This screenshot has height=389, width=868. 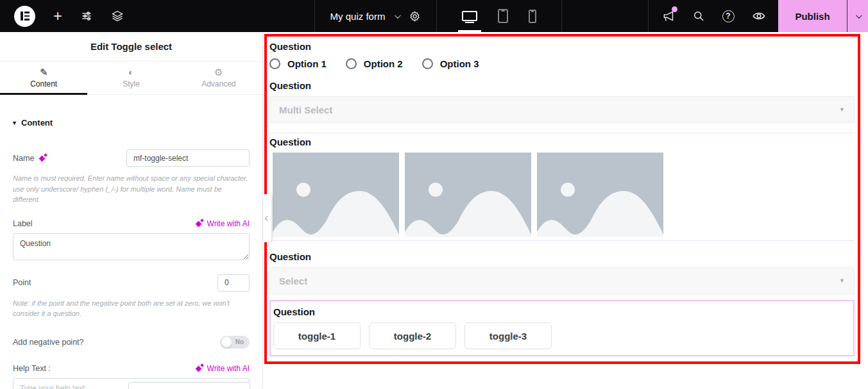 I want to click on select-placeholder: Select, so click(x=293, y=281).